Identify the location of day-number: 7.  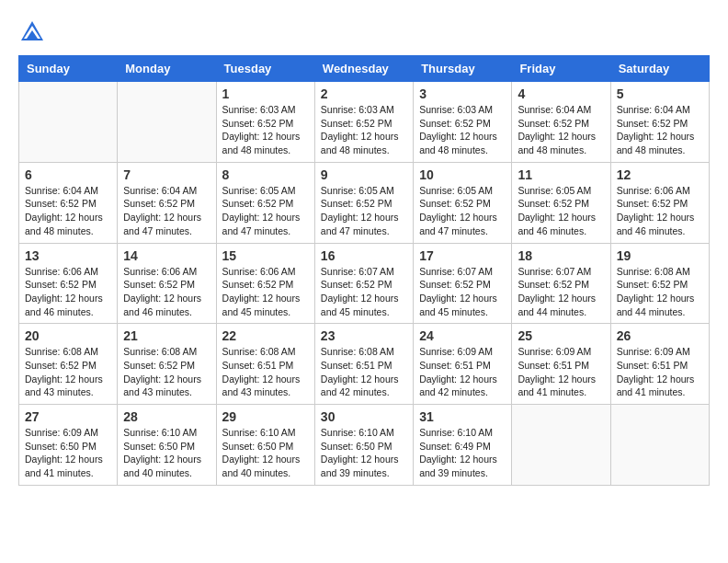
(166, 175).